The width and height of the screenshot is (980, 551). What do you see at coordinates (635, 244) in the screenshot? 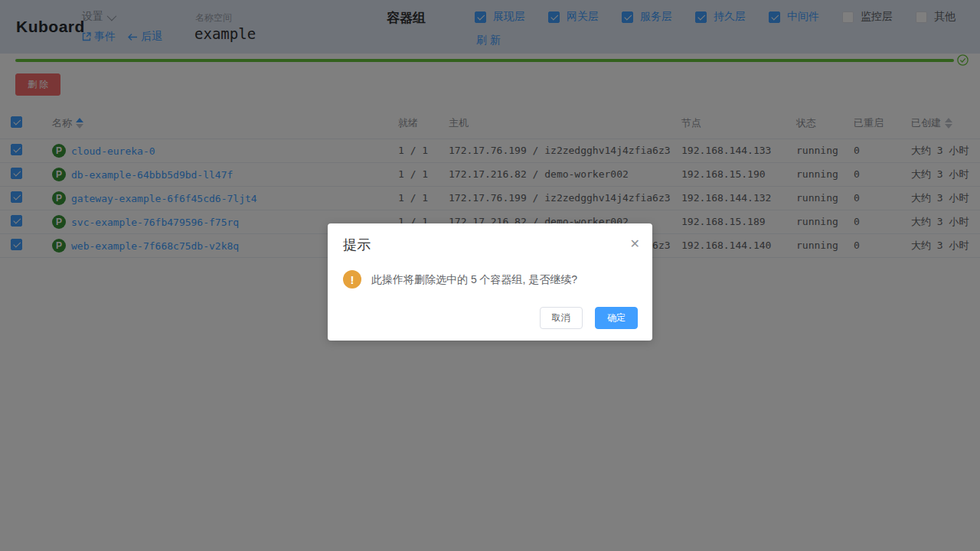
I see `close-icon: ✕` at bounding box center [635, 244].